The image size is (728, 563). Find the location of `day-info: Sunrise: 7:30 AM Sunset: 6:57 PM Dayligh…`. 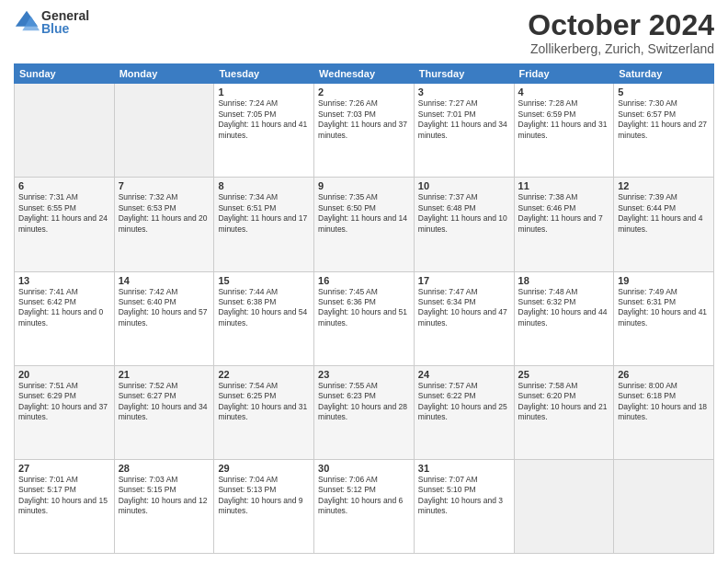

day-info: Sunrise: 7:30 AM Sunset: 6:57 PM Dayligh… is located at coordinates (664, 120).